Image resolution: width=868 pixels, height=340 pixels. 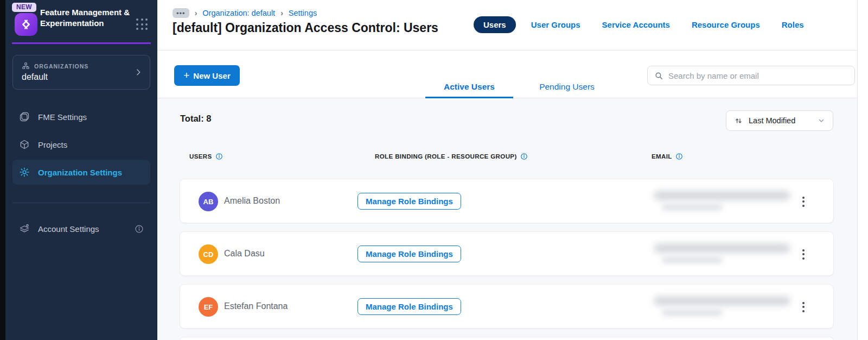 I want to click on sidebar-menu: FME Settings Projects Organization Setti…, so click(x=81, y=146).